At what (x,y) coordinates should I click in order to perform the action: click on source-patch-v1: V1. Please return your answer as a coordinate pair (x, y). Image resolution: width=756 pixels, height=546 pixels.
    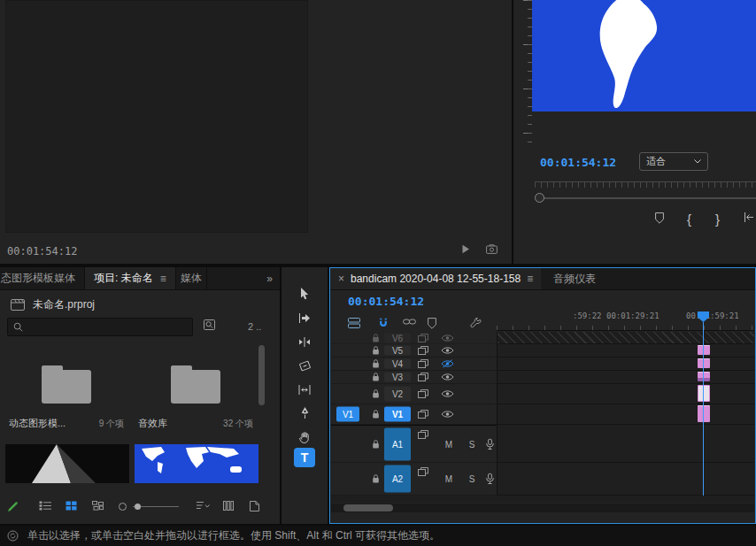
    Looking at the image, I should click on (348, 414).